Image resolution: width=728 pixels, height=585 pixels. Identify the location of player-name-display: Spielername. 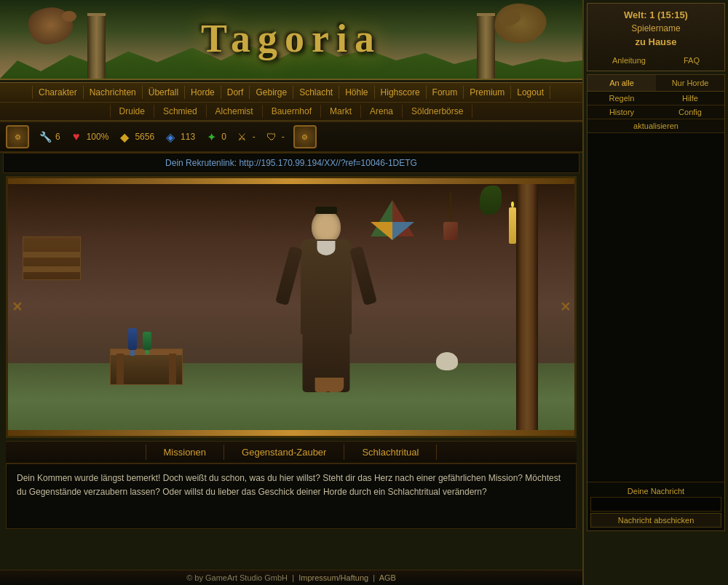
(656, 28).